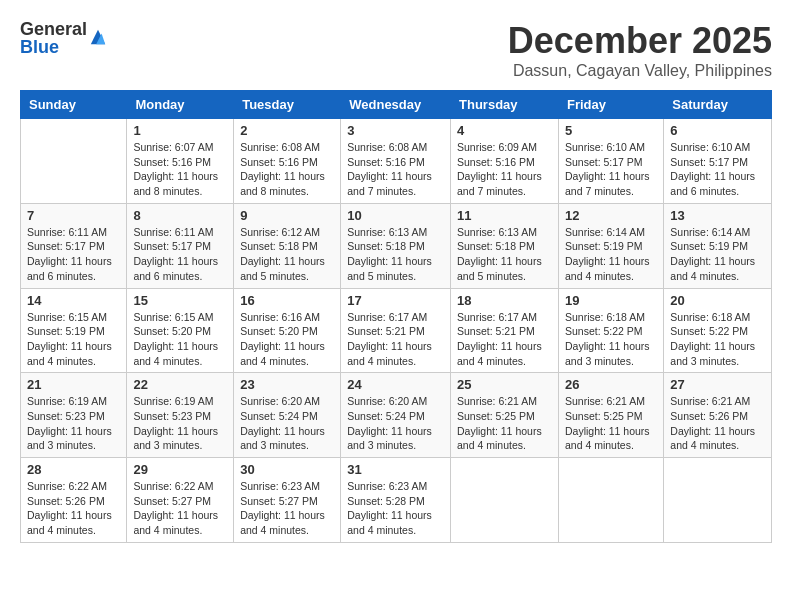  Describe the element at coordinates (718, 162) in the screenshot. I see `calendar-cell: 6Sunrise: 6:10 AMSunset: 5:17 PMDaylight…` at that location.